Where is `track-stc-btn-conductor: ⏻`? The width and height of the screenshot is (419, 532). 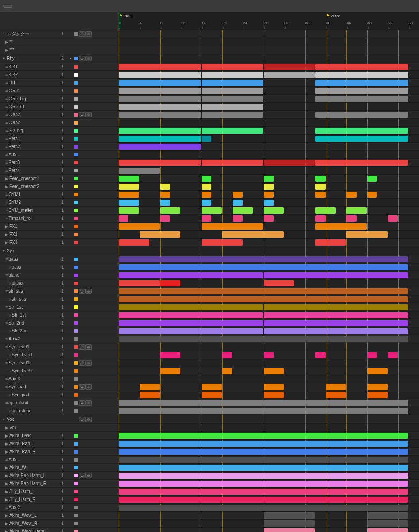 track-stc-btn-conductor: ⏻ is located at coordinates (82, 34).